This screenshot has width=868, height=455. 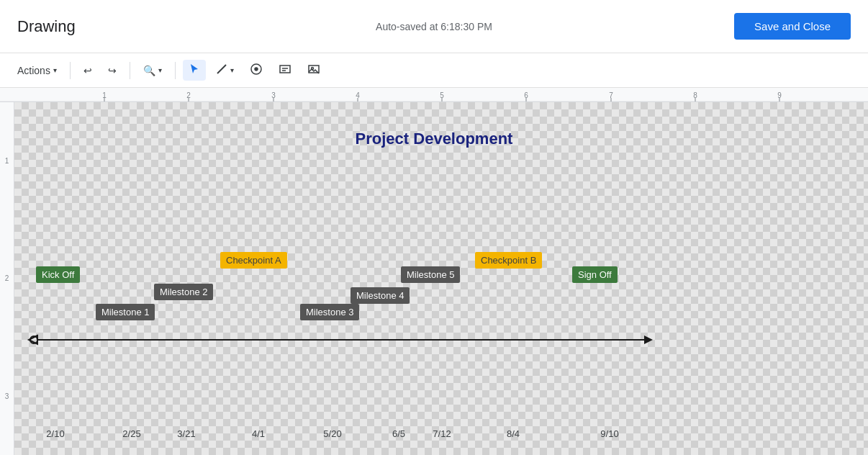 I want to click on timeline-label-1: 2/25, so click(x=131, y=433).